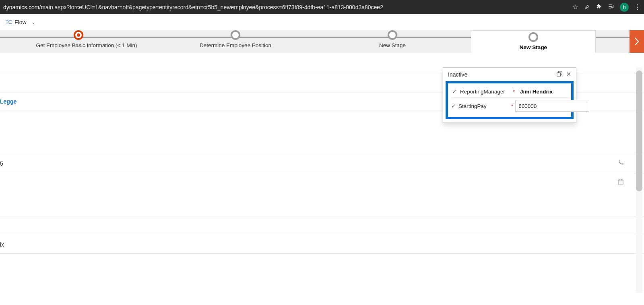  I want to click on field-label: ReportingManager, so click(485, 92).